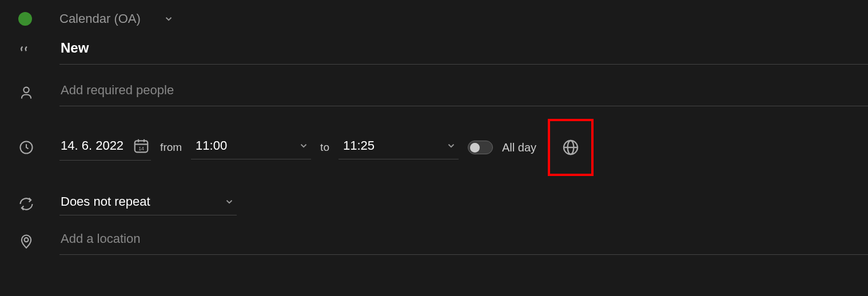 The image size is (868, 296). Describe the element at coordinates (399, 147) in the screenshot. I see `end-time-select: 11:25` at that location.